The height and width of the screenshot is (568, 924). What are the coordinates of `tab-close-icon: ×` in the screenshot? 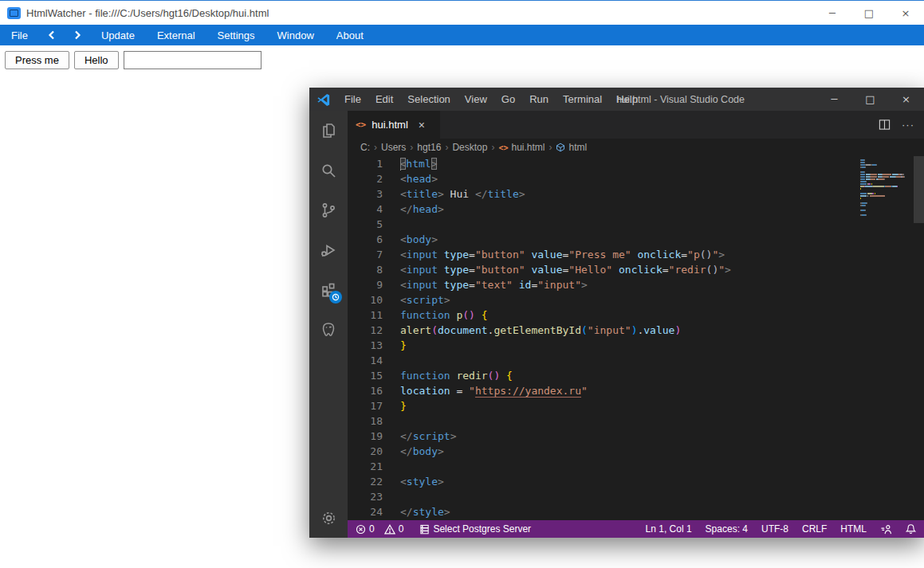 It's located at (422, 125).